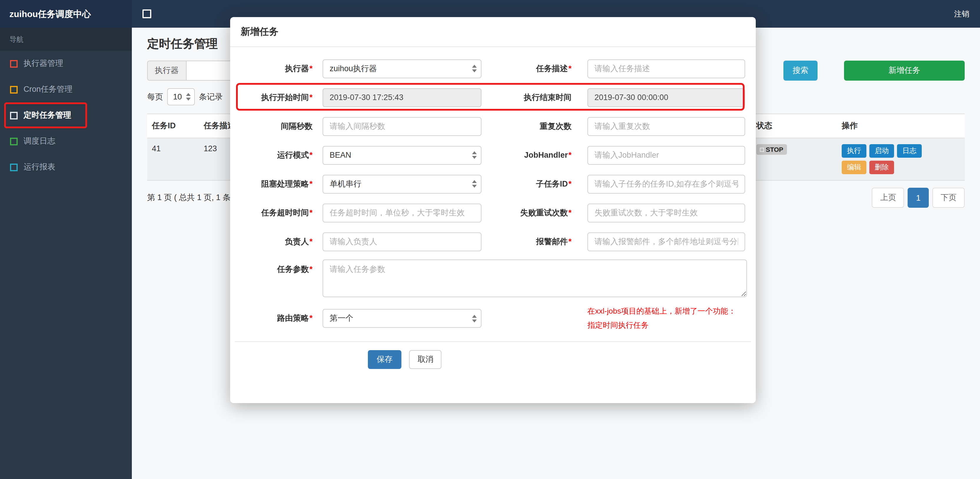 This screenshot has height=479, width=980. What do you see at coordinates (889, 159) in the screenshot?
I see `op-buttons: 执行 启动 日志 编辑 删除` at bounding box center [889, 159].